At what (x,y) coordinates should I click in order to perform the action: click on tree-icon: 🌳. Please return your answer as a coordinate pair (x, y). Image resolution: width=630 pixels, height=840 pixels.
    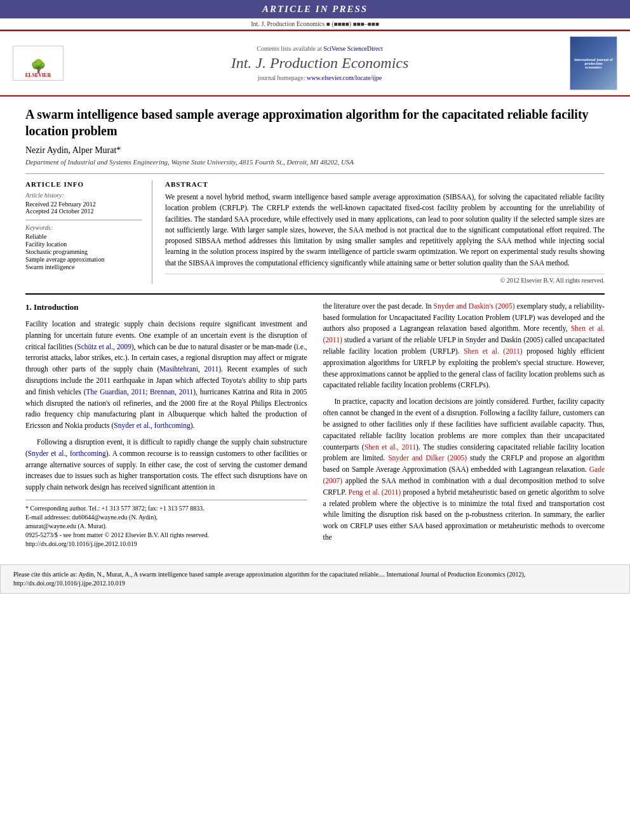
    Looking at the image, I should click on (38, 66).